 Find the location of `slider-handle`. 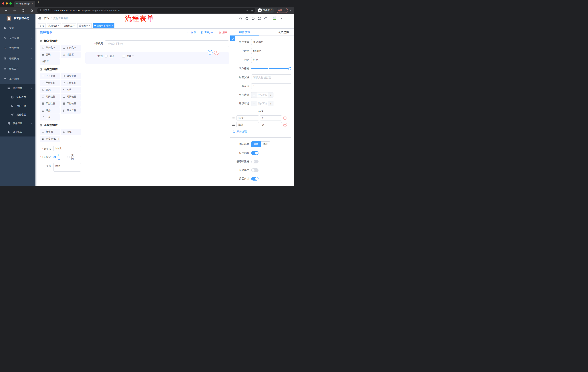

slider-handle is located at coordinates (290, 69).